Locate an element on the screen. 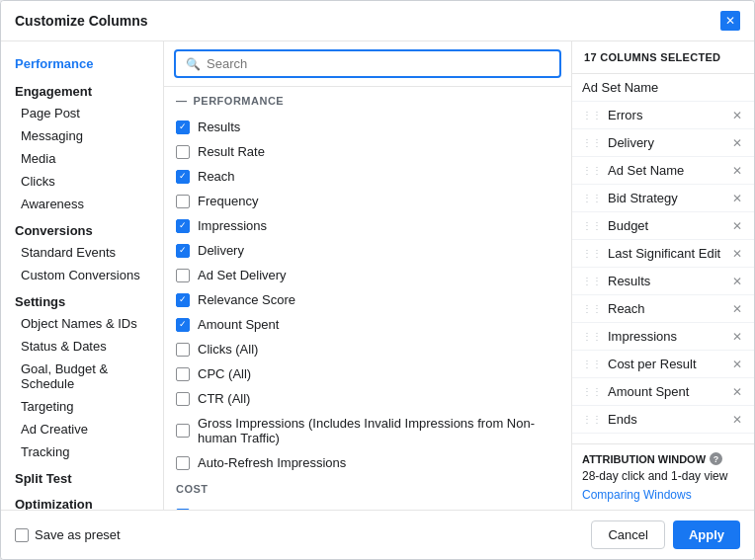 The image size is (755, 560). attribution-section: ATTRIBUTION WINDOW ? 28-day click and 1-… is located at coordinates (663, 476).